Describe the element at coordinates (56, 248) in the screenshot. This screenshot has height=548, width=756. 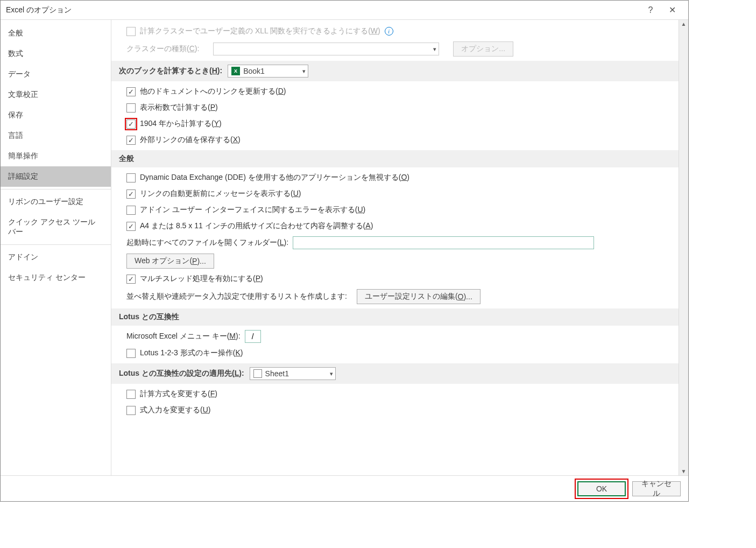
I see `sidebar: 全般 数式 データ 文章校正 保存 言語 簡単操作 詳細設定 リボンのユーザー設…` at that location.